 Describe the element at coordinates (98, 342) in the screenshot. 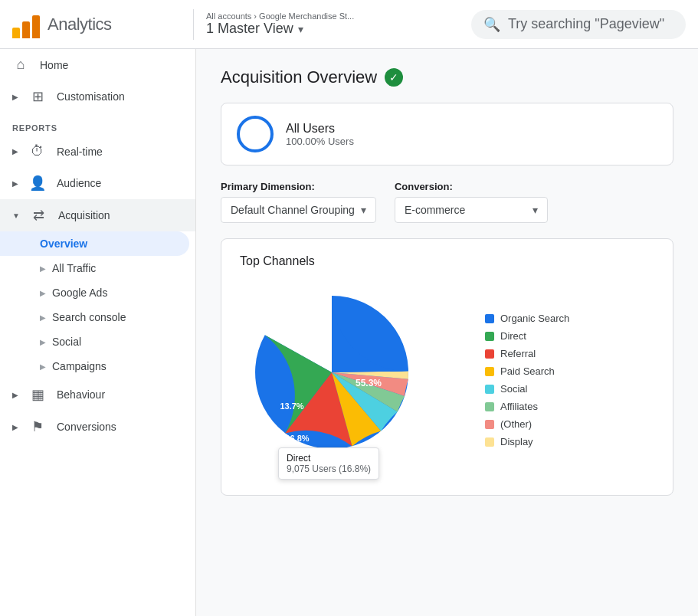

I see `sidebar-sub-social: ▶ Social` at that location.